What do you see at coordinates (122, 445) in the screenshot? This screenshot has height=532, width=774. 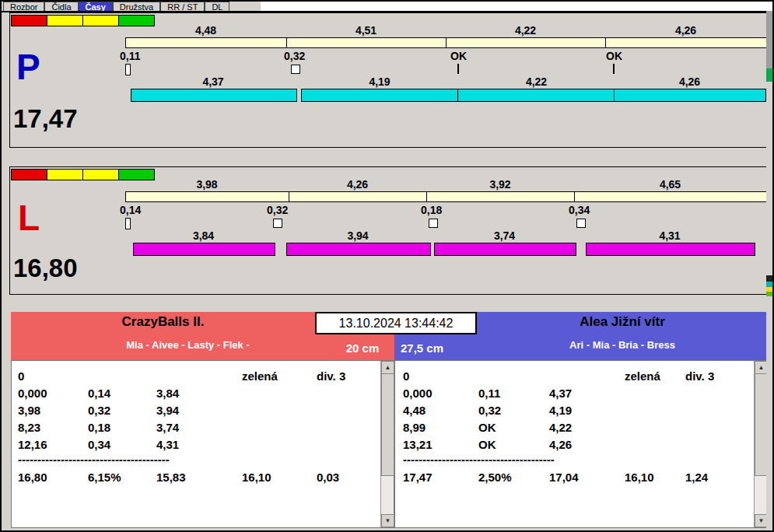 I see `cell: 0,34` at bounding box center [122, 445].